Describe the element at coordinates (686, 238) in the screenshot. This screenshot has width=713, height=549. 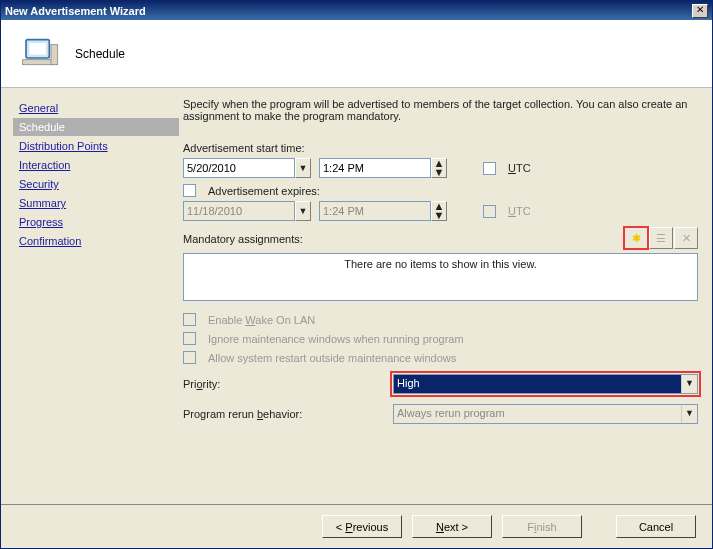
I see `delete-assignment-button: ✕` at that location.